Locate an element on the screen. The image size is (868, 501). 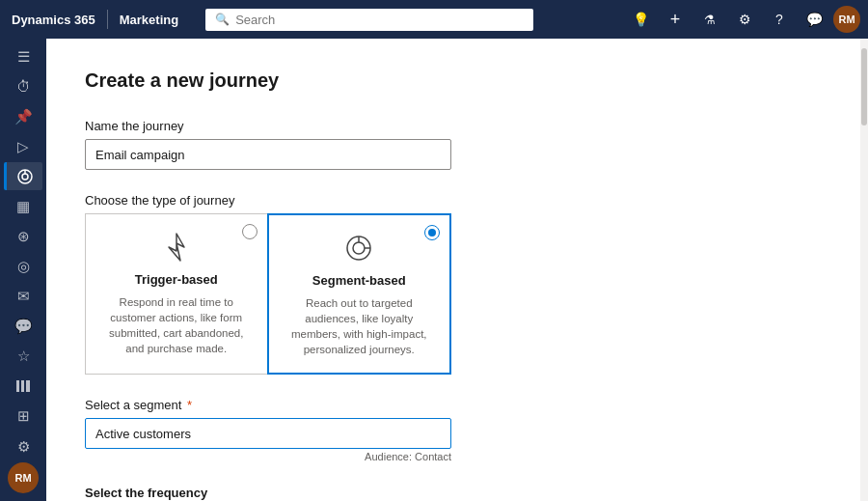
name-label: Name the journey is located at coordinates (453, 125).